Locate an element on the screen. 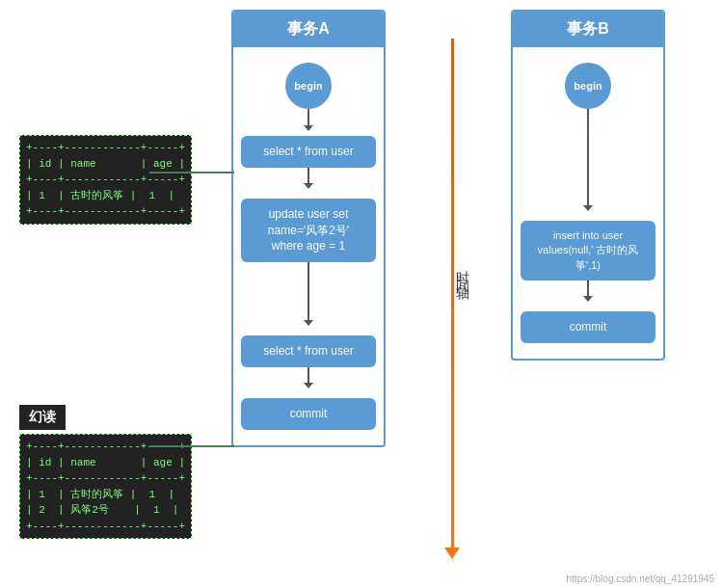 This screenshot has width=722, height=588. transaction-a-header: 事务A is located at coordinates (308, 29).